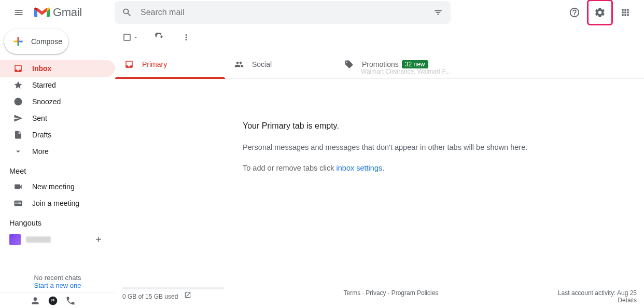 Image resolution: width=644 pixels, height=308 pixels. I want to click on sidebar-label: More, so click(40, 151).